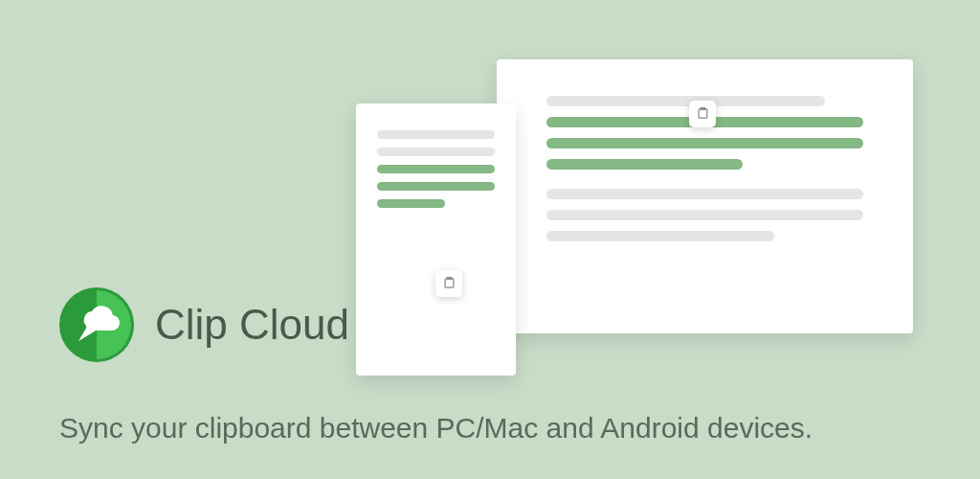 The image size is (980, 479). What do you see at coordinates (97, 325) in the screenshot?
I see `cloud-logo-icon` at bounding box center [97, 325].